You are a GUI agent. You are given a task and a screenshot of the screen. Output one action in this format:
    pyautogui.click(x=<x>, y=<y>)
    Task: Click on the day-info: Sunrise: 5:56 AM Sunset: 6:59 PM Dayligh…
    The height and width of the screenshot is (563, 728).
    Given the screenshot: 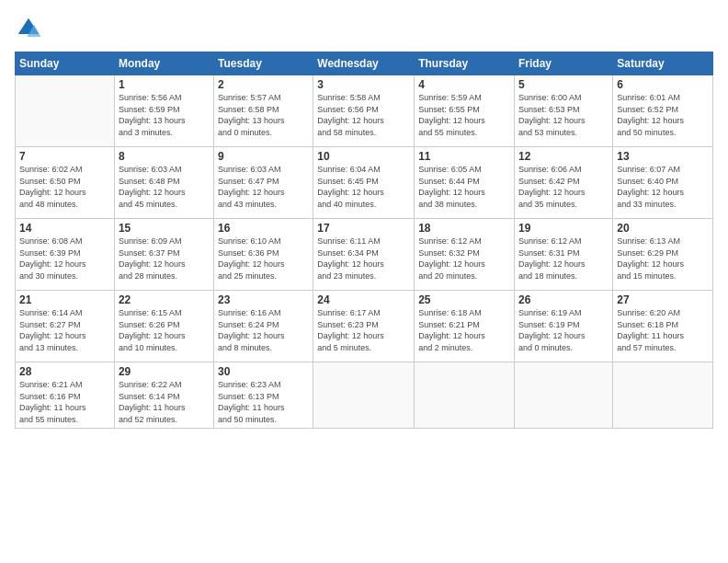 What is the action you would take?
    pyautogui.click(x=164, y=115)
    